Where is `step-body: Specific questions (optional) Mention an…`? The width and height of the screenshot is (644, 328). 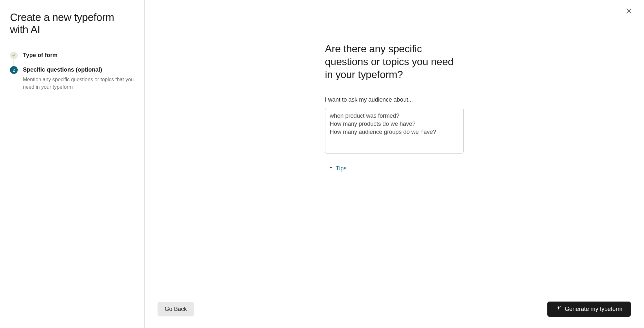
step-body: Specific questions (optional) Mention an… is located at coordinates (79, 78).